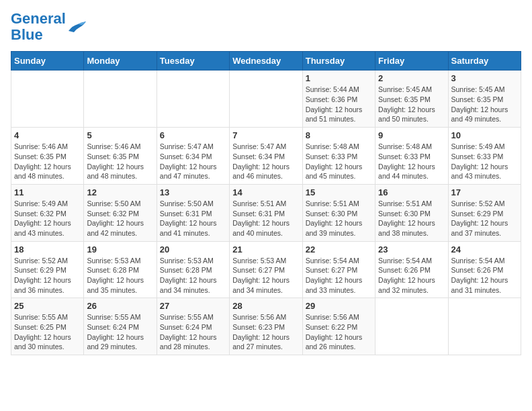  What do you see at coordinates (266, 332) in the screenshot?
I see `day-info: Sunrise: 5:56 AMSunset: 6:23 PMDaylight:…` at bounding box center [266, 332].